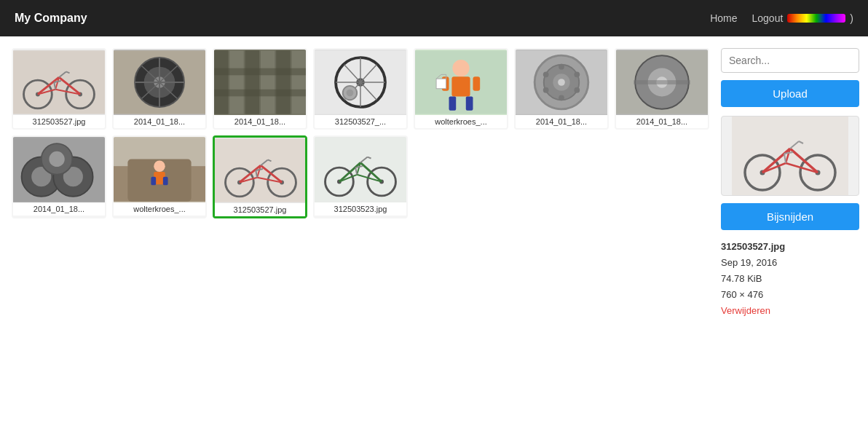 The image size is (868, 442). I want to click on logout-label: Logout, so click(768, 18).